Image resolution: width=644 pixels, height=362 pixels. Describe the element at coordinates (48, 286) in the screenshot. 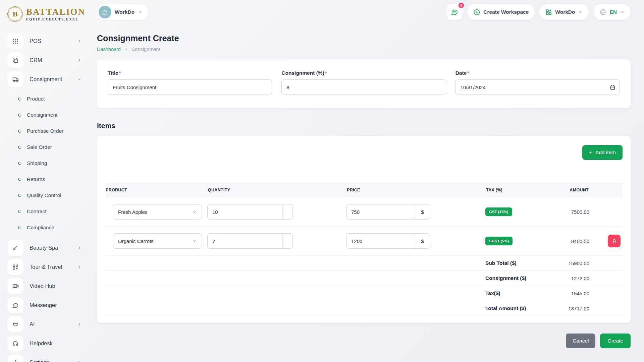

I see `sidebar-item-video-hub: Video Hub` at that location.